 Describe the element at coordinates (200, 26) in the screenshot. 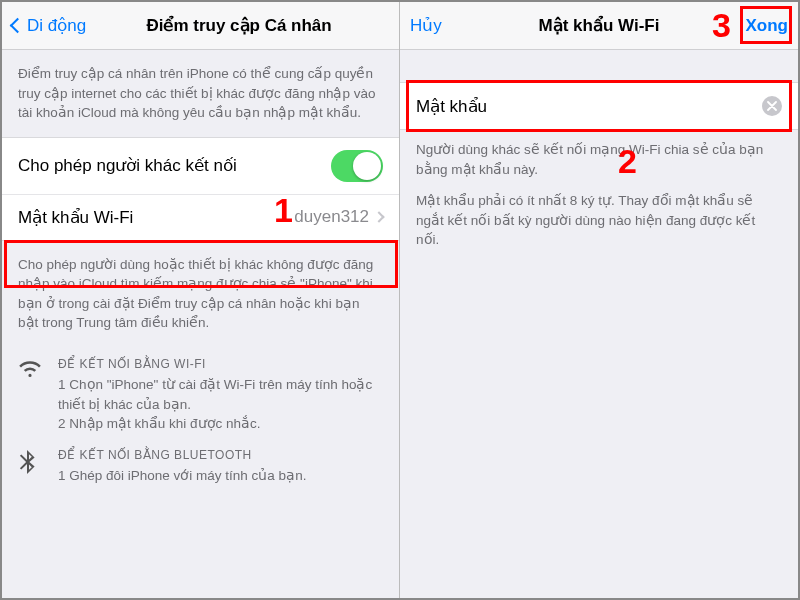

I see `left-navbar: Di động Điểm truy cập Cá nhân` at that location.